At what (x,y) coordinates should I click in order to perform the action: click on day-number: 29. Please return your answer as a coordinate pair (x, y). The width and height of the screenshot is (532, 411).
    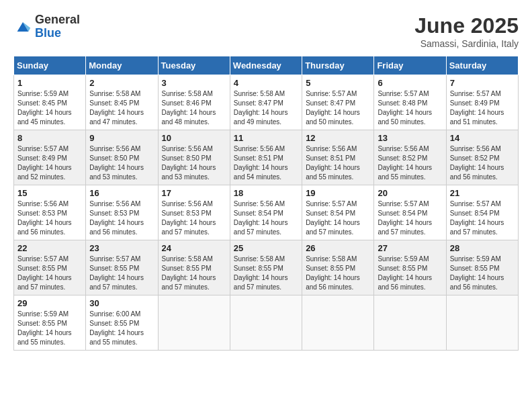
    Looking at the image, I should click on (50, 304).